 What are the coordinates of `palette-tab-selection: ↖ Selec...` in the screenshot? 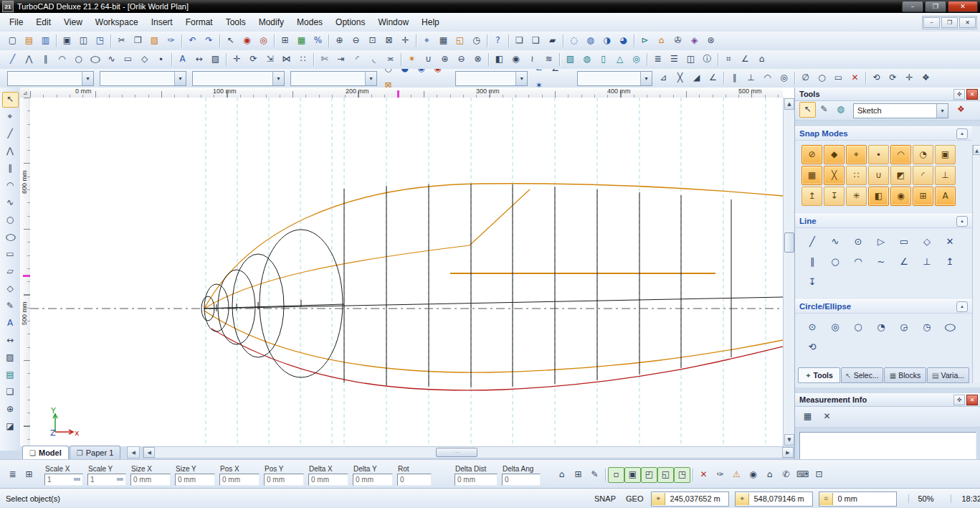 It's located at (862, 375).